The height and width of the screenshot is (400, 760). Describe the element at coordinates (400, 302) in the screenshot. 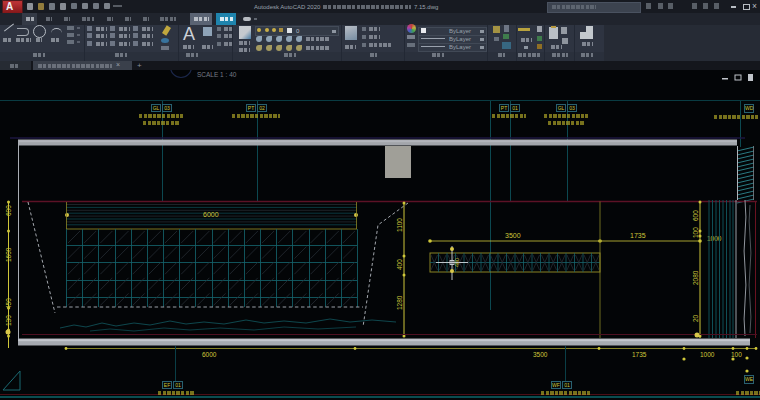

I see `svg-text: 1280` at that location.